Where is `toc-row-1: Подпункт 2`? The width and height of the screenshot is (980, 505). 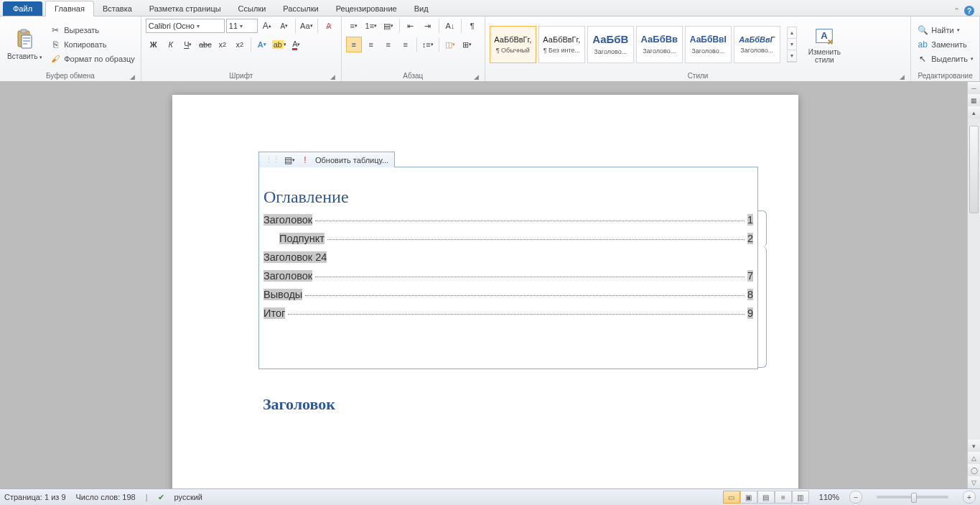
toc-row-1: Подпункт 2 is located at coordinates (508, 238).